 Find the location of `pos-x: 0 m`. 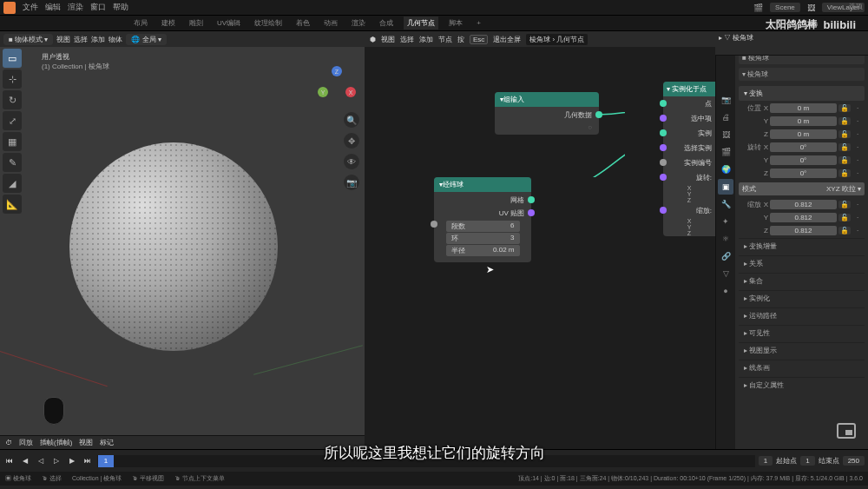

pos-x: 0 m is located at coordinates (804, 108).